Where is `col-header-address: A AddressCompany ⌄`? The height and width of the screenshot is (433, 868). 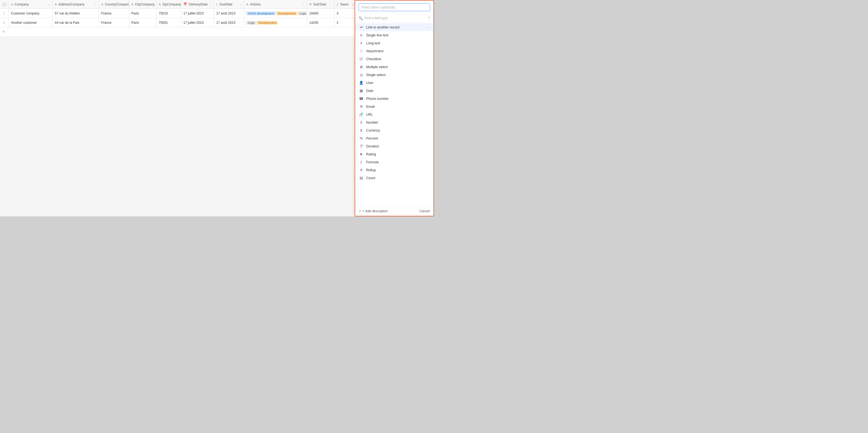
col-header-address: A AddressCompany ⌄ is located at coordinates (76, 4).